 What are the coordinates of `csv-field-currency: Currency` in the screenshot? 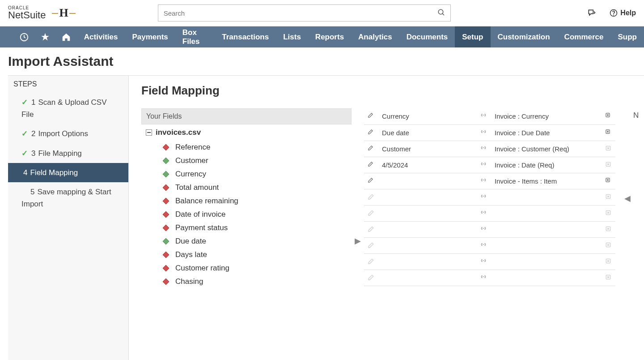 It's located at (246, 174).